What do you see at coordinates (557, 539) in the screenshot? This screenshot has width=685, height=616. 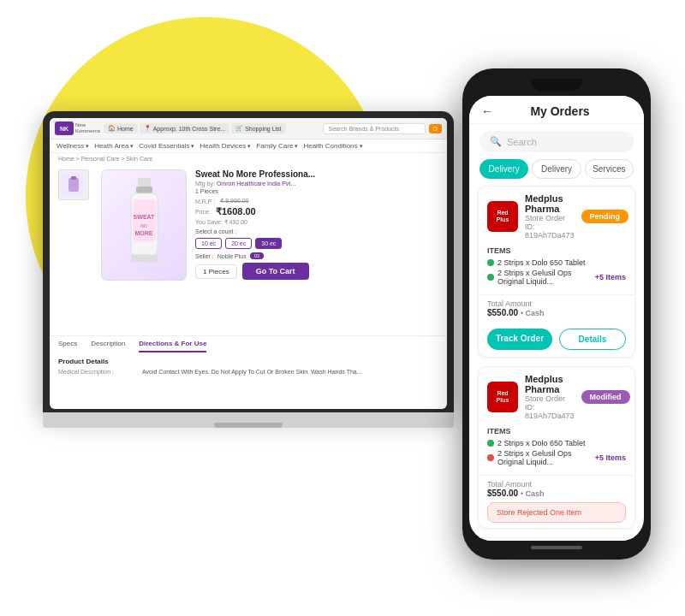 I see `phone-bottom-nav: ⌂ ⌕ 🛒 2 ⊞ 👤` at bounding box center [557, 539].